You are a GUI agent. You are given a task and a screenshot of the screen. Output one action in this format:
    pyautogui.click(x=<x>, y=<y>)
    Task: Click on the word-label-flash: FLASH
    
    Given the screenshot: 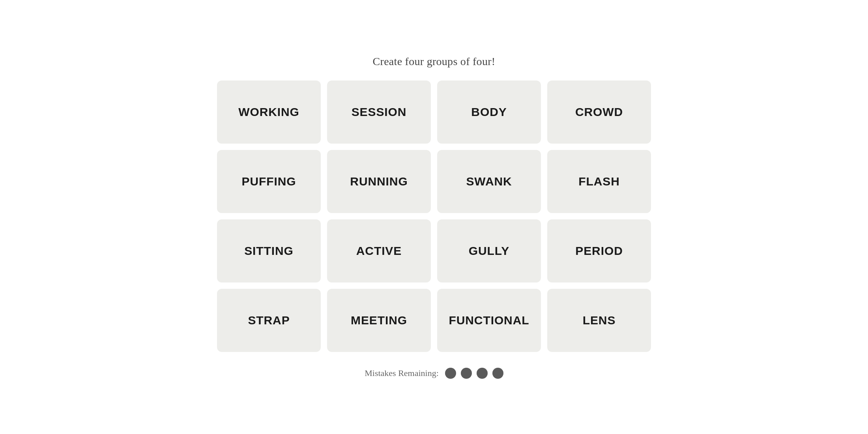 What is the action you would take?
    pyautogui.click(x=599, y=181)
    